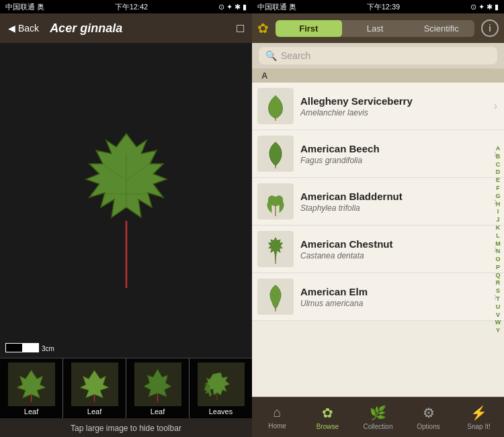 The image size is (504, 437). What do you see at coordinates (277, 412) in the screenshot?
I see `home-icon: ⌂` at bounding box center [277, 412].